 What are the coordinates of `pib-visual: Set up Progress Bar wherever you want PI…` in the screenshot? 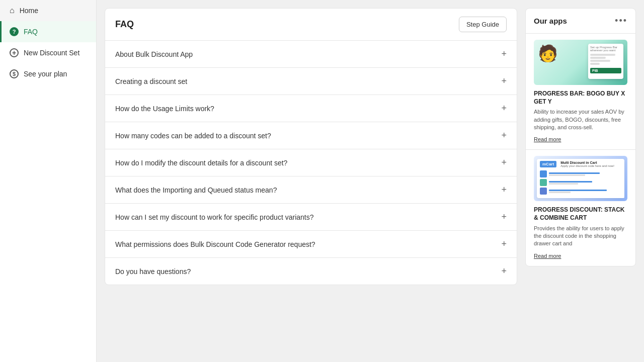 It's located at (606, 61).